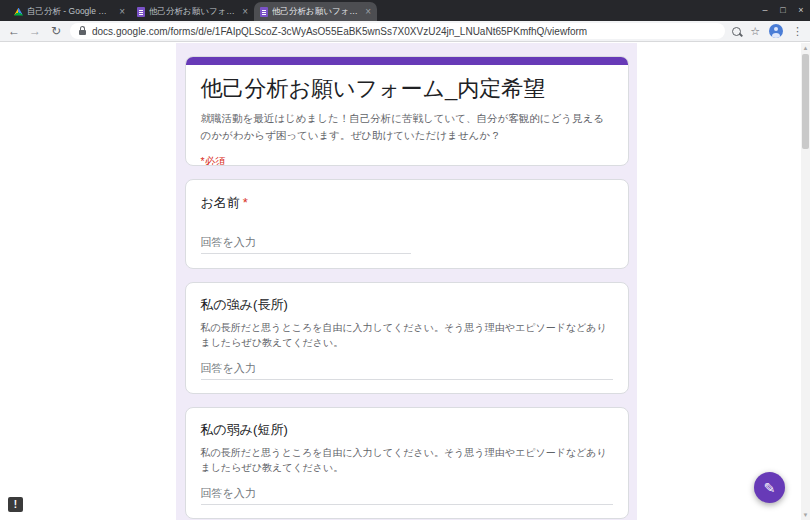  Describe the element at coordinates (407, 305) in the screenshot. I see `question-label: 私の強み(長所)` at that location.